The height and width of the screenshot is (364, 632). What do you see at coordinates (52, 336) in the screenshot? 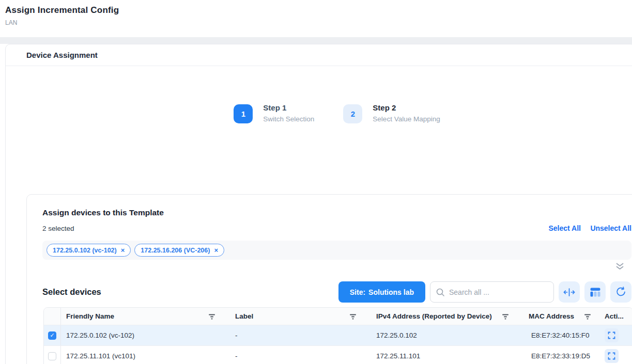
I see `row-checkbox: ✓` at bounding box center [52, 336].